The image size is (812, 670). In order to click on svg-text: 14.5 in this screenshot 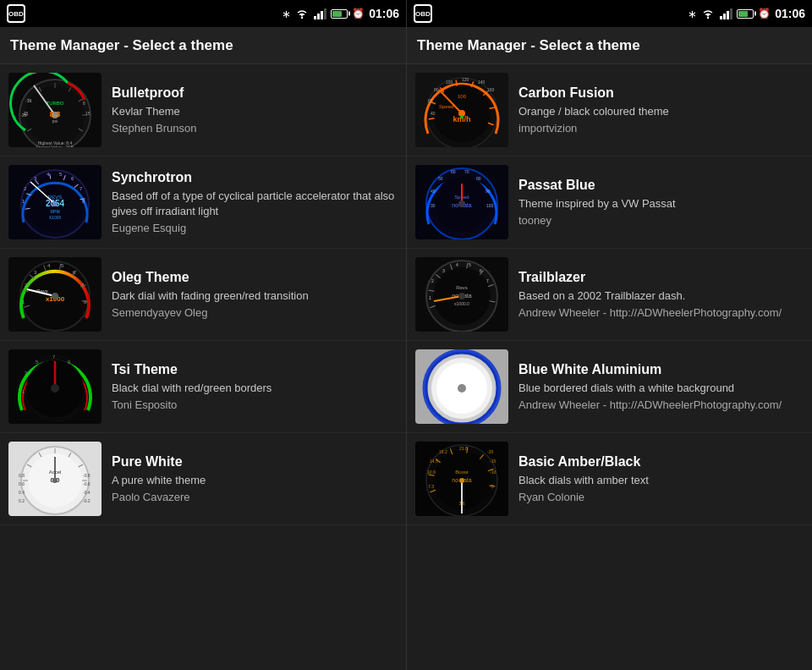, I will do `click(434, 461)`.